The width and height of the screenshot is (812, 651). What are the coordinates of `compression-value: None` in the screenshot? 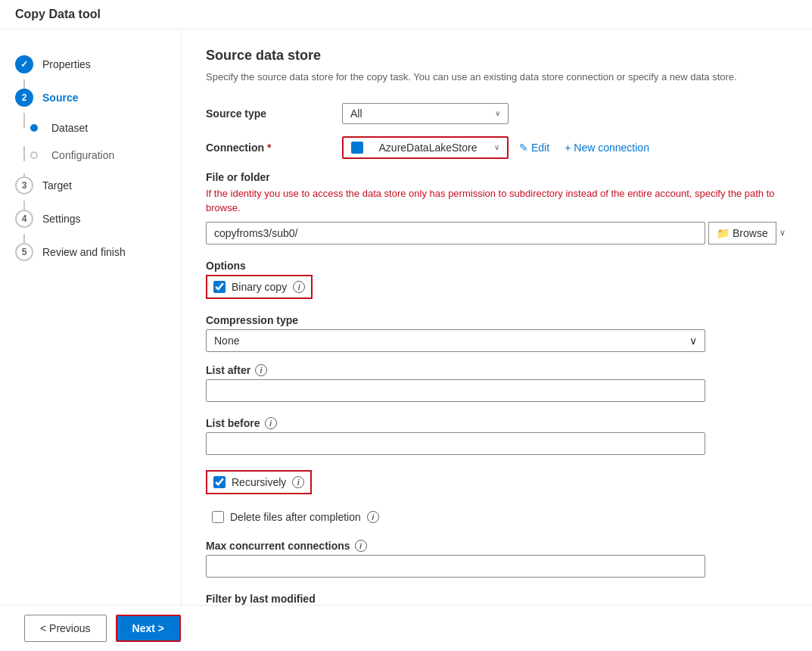 It's located at (227, 341).